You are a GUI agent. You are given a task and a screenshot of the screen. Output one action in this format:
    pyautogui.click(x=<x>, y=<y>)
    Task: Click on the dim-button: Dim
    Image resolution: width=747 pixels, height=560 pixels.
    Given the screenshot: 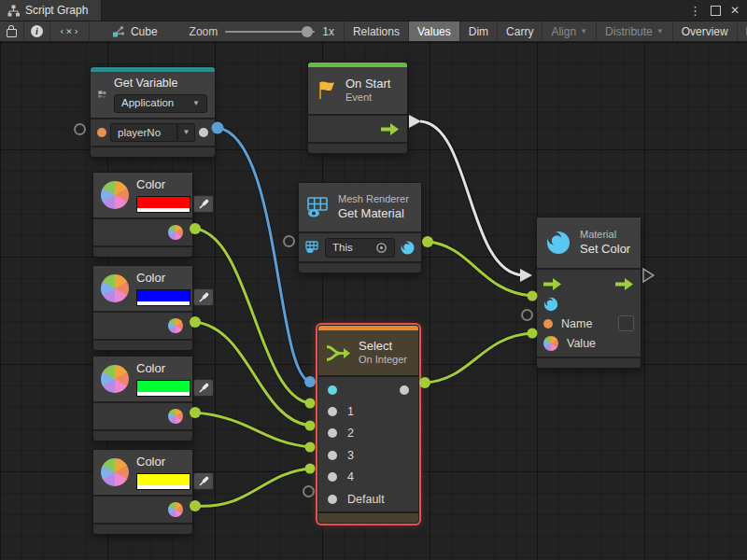 What is the action you would take?
    pyautogui.click(x=479, y=32)
    